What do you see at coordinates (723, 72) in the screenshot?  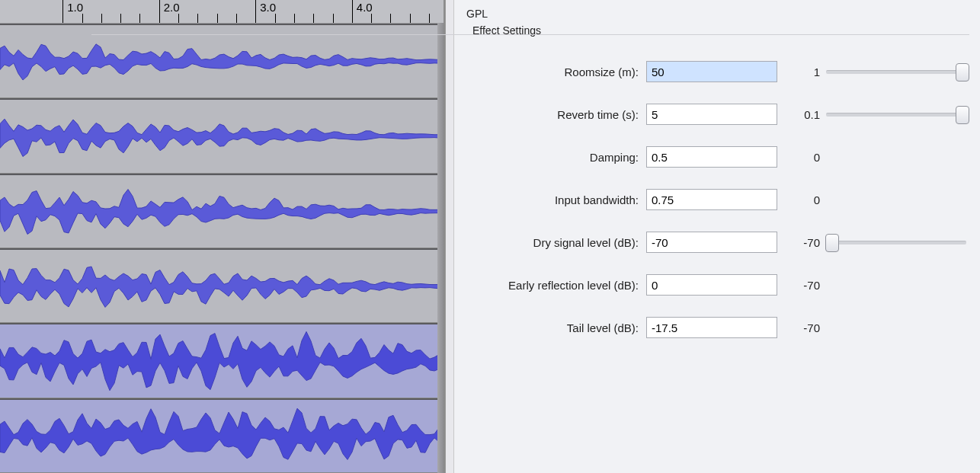 I see `param-row-roomsize: Roomsize (m):1` at bounding box center [723, 72].